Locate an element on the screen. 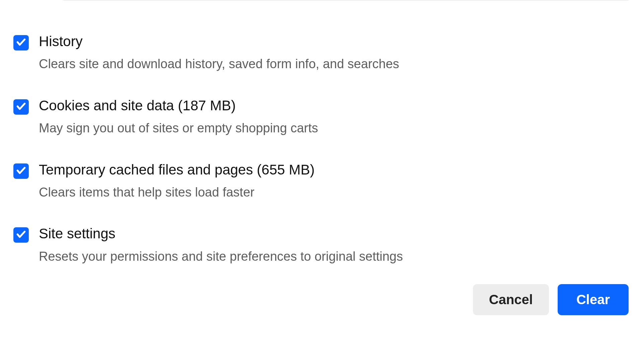  when-label: When: is located at coordinates (33, 1).